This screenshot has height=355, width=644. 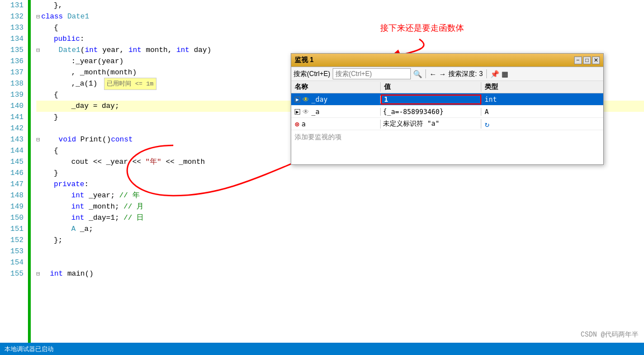 I want to click on code-line-133: {, so click(x=340, y=28).